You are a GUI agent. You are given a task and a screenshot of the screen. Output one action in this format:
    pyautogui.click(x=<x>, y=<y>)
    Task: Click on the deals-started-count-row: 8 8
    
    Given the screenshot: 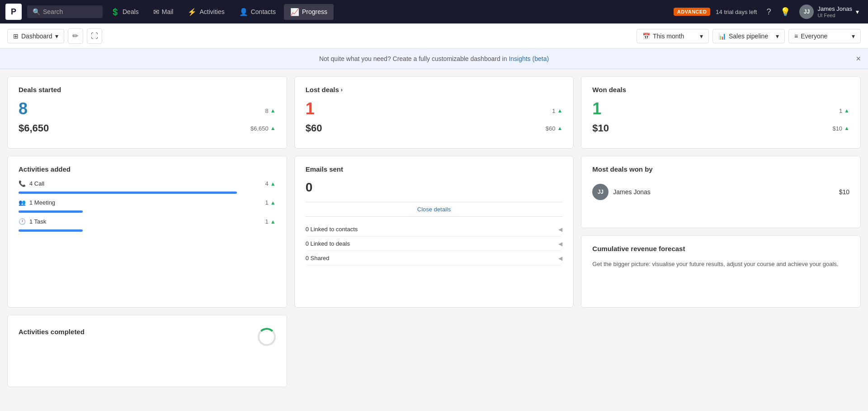 What is the action you would take?
    pyautogui.click(x=147, y=111)
    